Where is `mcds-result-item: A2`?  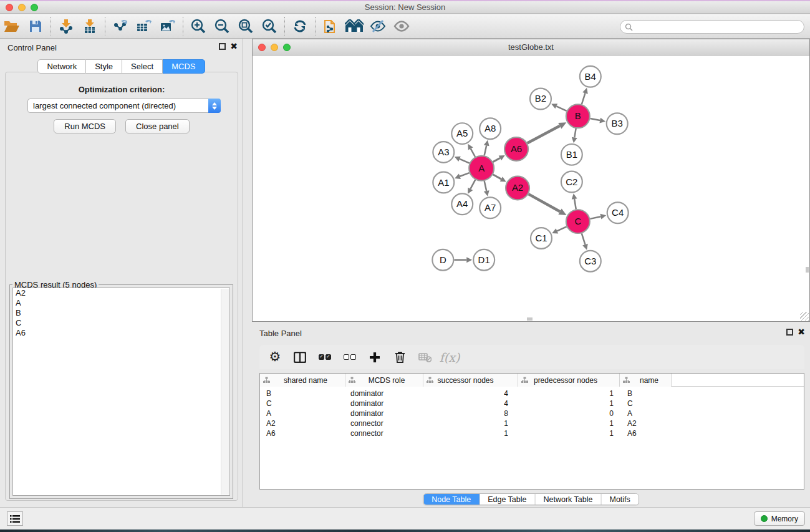 mcds-result-item: A2 is located at coordinates (121, 293).